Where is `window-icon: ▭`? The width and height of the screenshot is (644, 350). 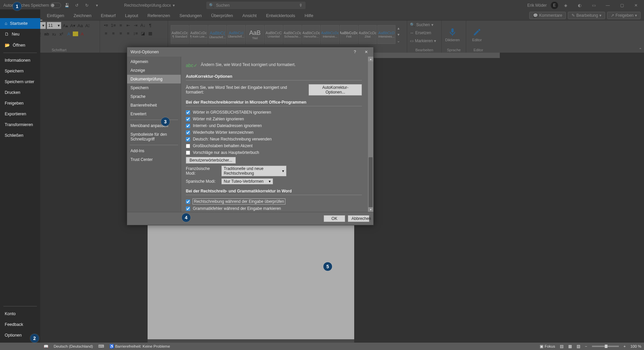 window-icon: ▭ is located at coordinates (594, 5).